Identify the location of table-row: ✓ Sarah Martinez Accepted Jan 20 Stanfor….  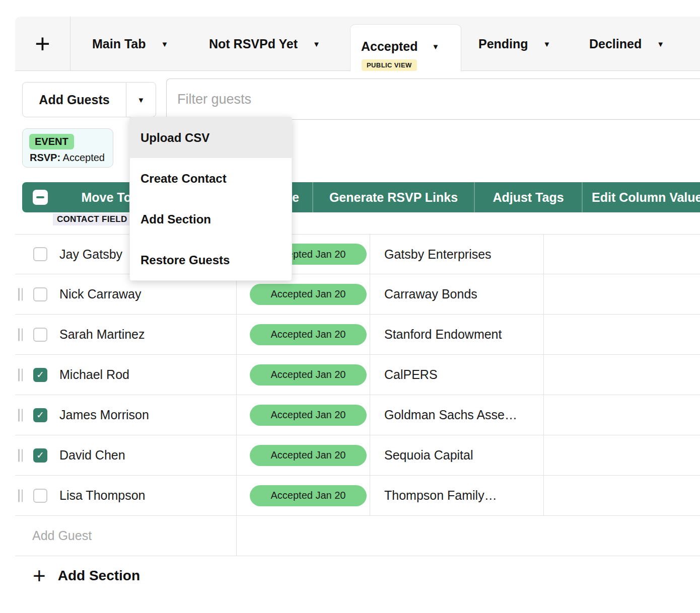
(358, 335).